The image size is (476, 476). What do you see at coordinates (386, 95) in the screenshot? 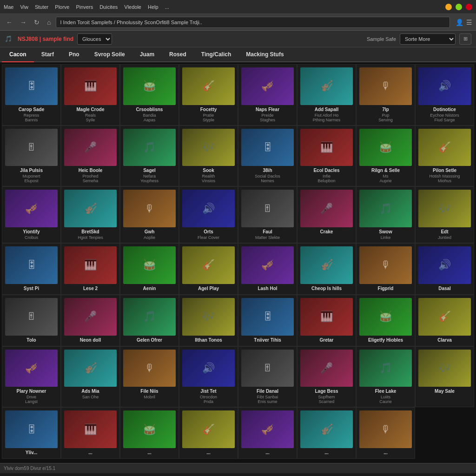
I see `product-card: 🎙 7lp Pup Serving` at bounding box center [386, 95].